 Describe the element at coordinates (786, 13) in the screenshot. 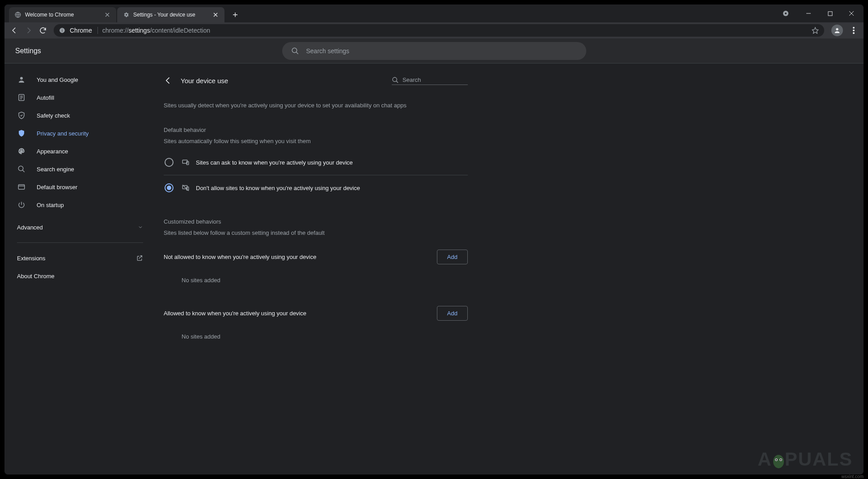

I see `extension-icon` at that location.